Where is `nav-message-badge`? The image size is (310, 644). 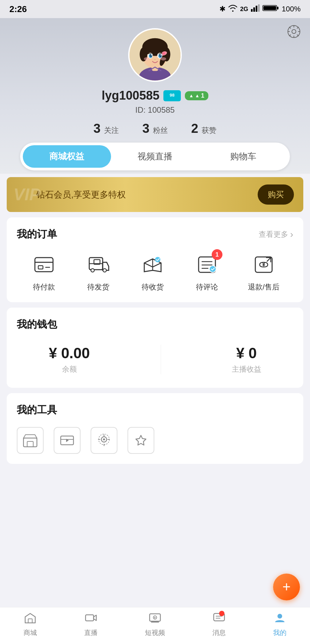 nav-message-badge is located at coordinates (222, 613).